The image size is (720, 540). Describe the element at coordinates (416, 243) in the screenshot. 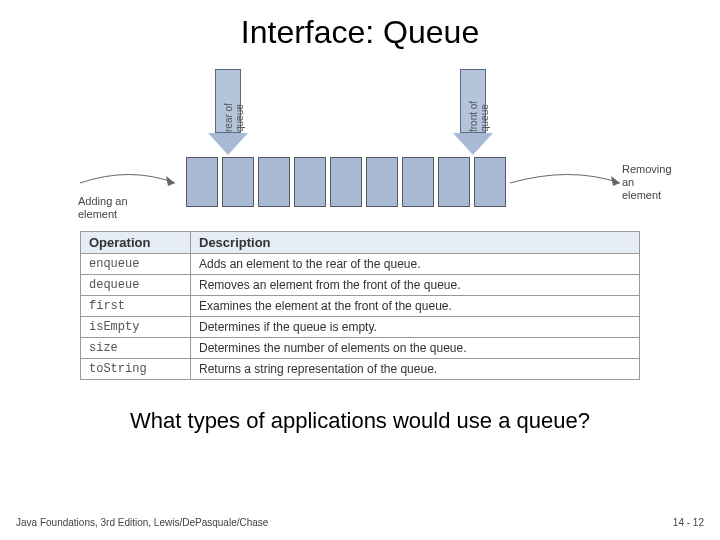

I see `col-description: Description` at that location.